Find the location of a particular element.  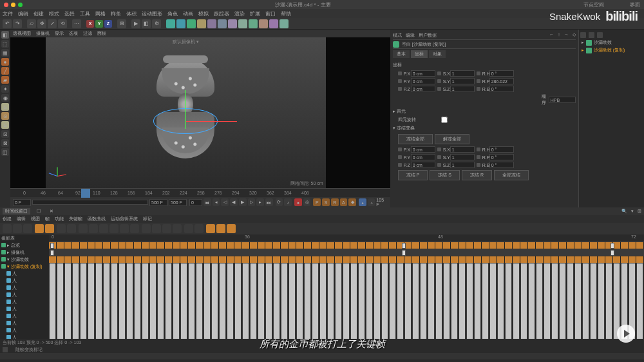

goto-end-button: ⏭ is located at coordinates (269, 202).